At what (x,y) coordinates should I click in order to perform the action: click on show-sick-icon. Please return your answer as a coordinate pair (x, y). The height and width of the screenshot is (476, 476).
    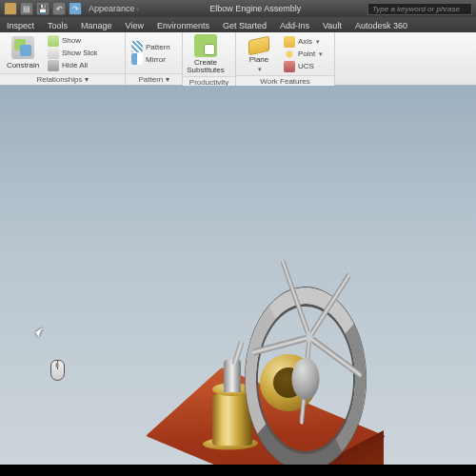
    Looking at the image, I should click on (53, 53).